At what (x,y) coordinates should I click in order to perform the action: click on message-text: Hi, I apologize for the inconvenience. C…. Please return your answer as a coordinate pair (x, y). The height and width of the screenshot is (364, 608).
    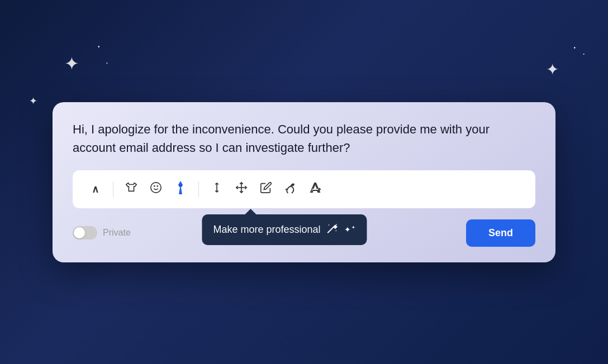
    Looking at the image, I should click on (304, 138).